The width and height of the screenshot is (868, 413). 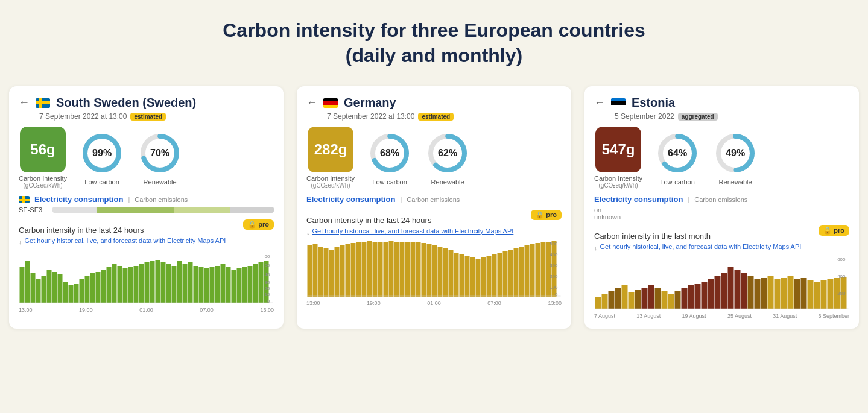 What do you see at coordinates (721, 200) in the screenshot?
I see `carbon-emissions-link-estonia: Carbon emissions` at bounding box center [721, 200].